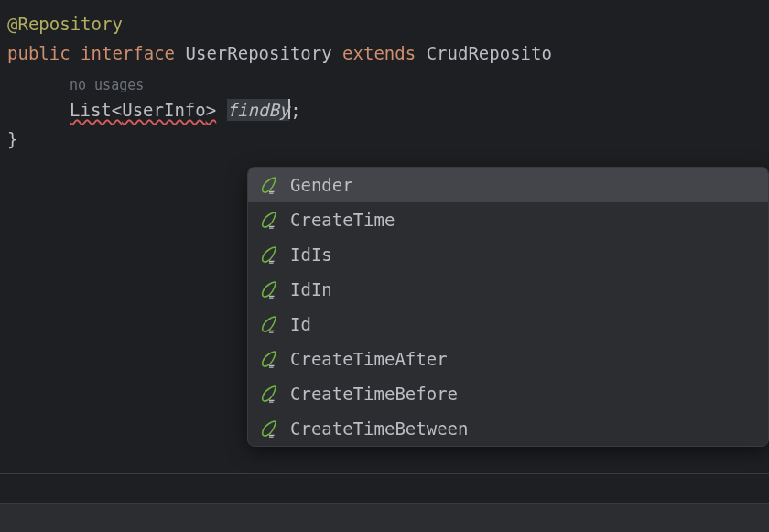 Image resolution: width=769 pixels, height=532 pixels. Describe the element at coordinates (508, 220) in the screenshot. I see `completion-item-createtime: CreateTime` at that location.